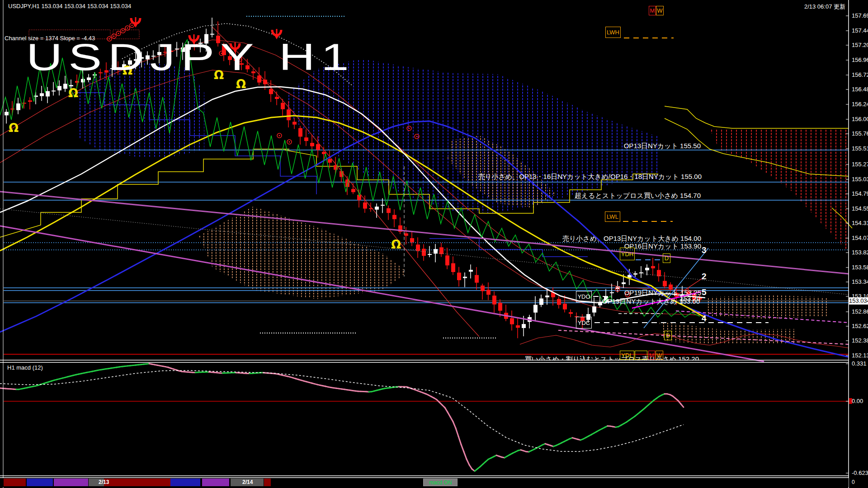 This screenshot has height=488, width=868. I want to click on axis-tick-label: 154.790, so click(860, 193).